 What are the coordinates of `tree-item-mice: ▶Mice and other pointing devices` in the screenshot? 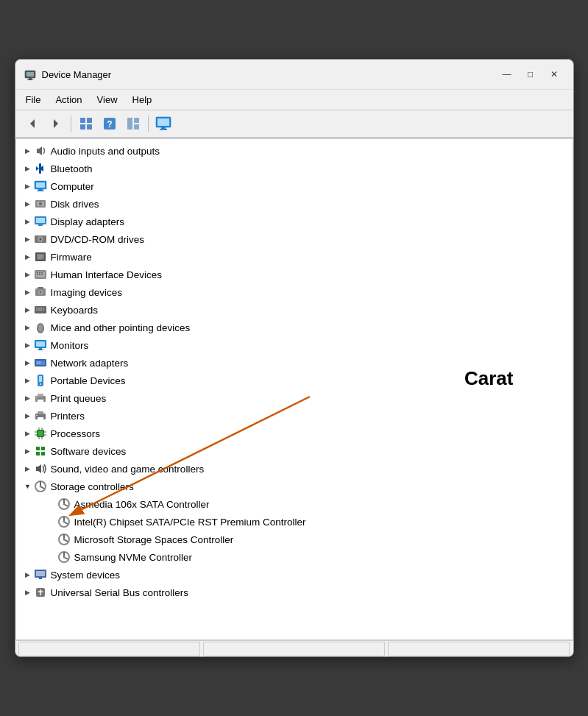 It's located at (294, 327).